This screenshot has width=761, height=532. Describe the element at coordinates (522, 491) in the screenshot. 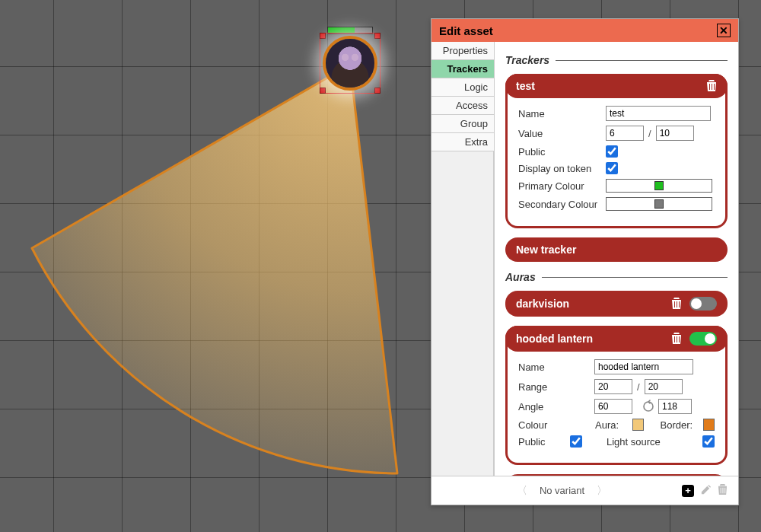

I see `chevron-left-icon: 〈` at that location.